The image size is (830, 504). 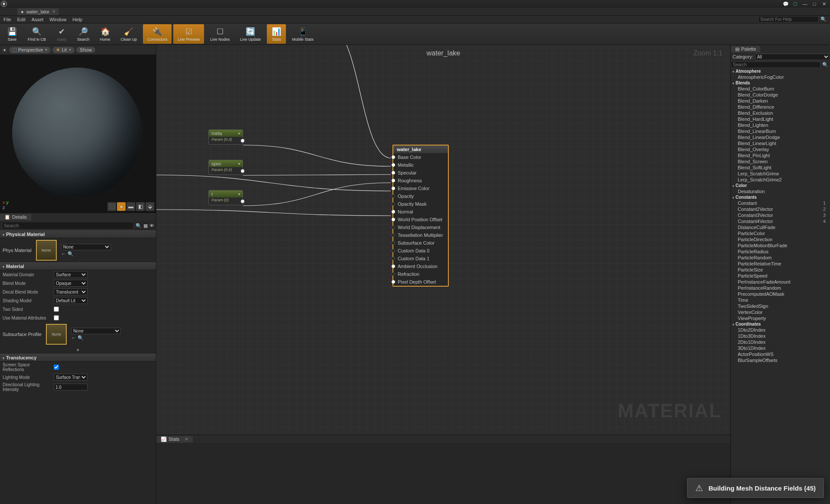 What do you see at coordinates (63, 50) in the screenshot?
I see `lit-mode-button: ☀Lit` at bounding box center [63, 50].